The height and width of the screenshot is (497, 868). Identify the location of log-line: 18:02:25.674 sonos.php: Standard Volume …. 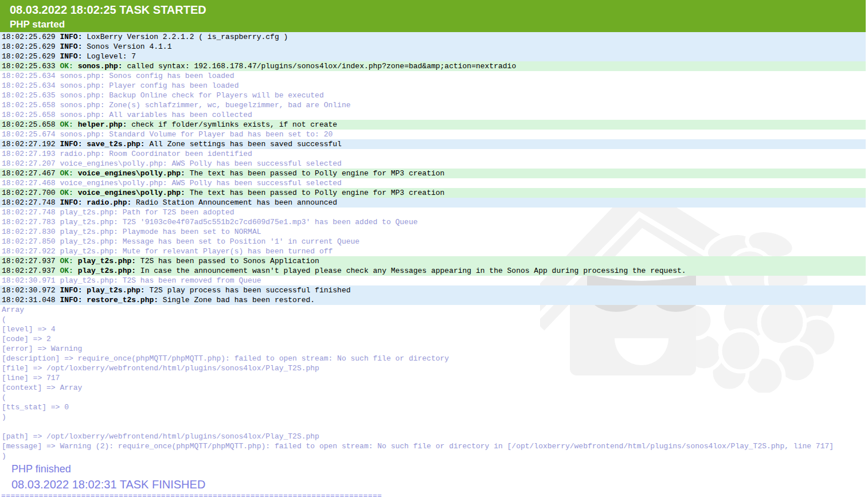
(433, 134).